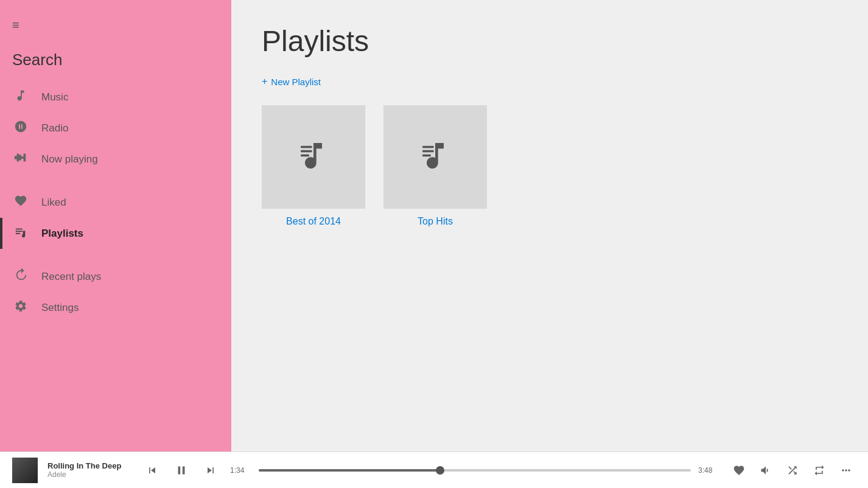 This screenshot has width=868, height=488. I want to click on next-icon, so click(211, 470).